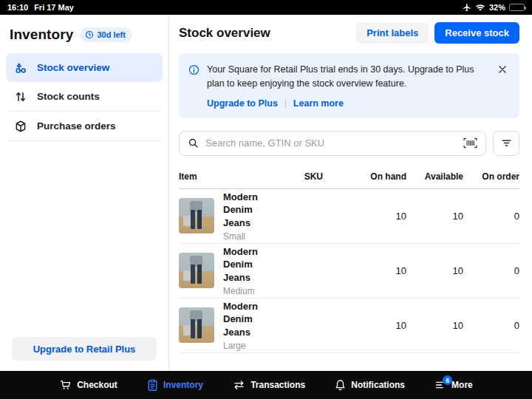 The image size is (532, 399). Describe the element at coordinates (378, 385) in the screenshot. I see `nav-label: Notifications` at that location.